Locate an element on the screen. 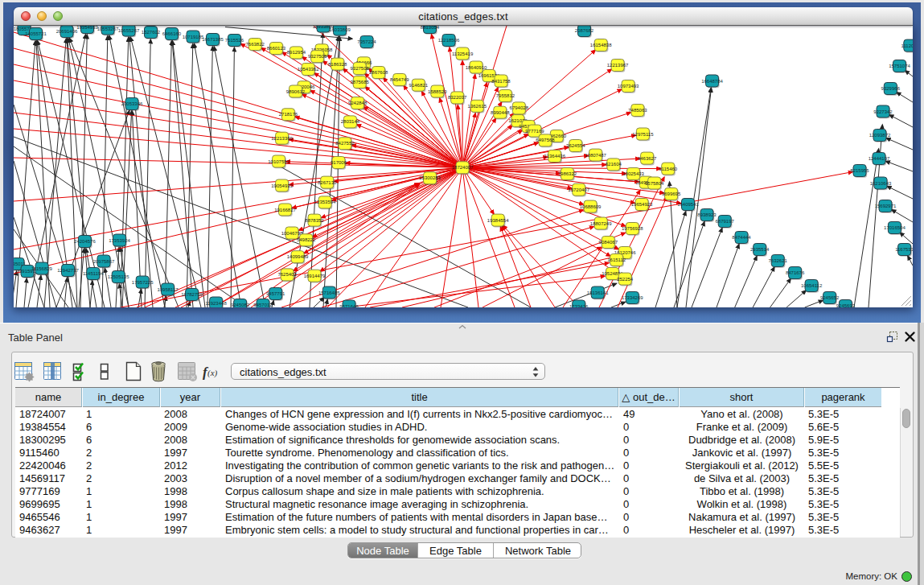  svg-text: 14055721 is located at coordinates (35, 34).